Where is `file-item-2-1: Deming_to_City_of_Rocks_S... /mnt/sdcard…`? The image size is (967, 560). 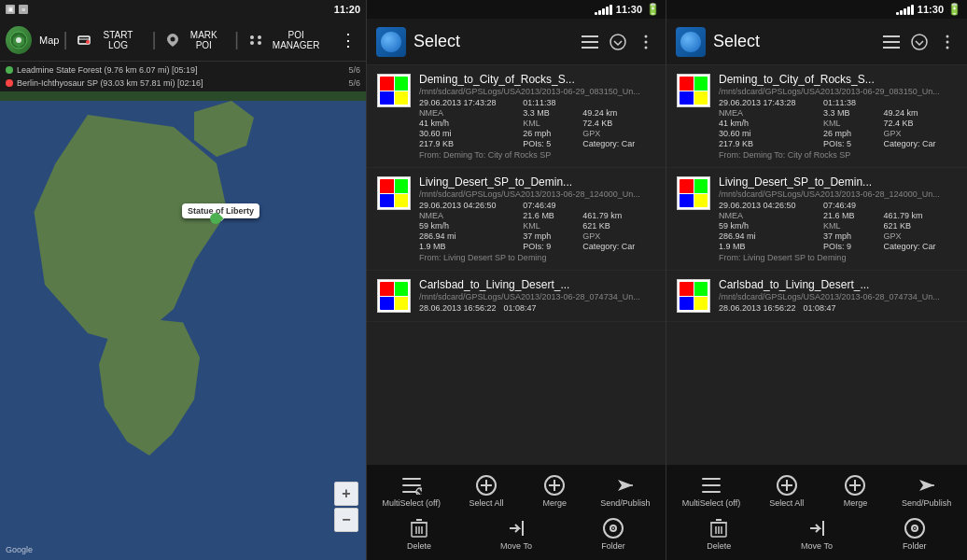 file-item-2-1: Deming_to_City_of_Rocks_S... /mnt/sdcard… is located at coordinates (817, 117).